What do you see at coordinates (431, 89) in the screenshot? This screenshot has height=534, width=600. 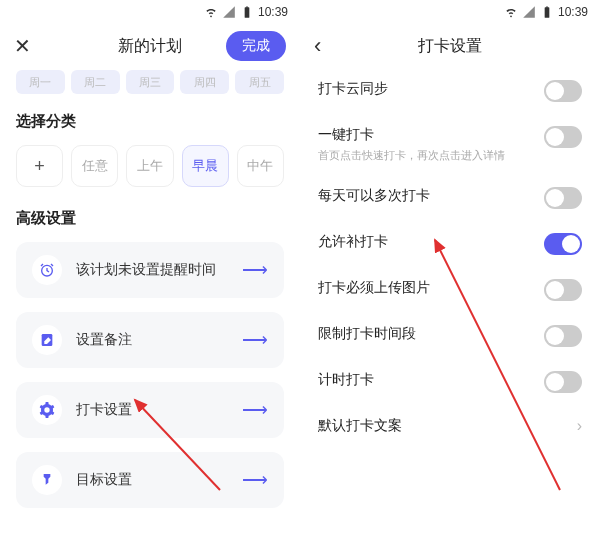 I see `label: 打卡云同步` at bounding box center [431, 89].